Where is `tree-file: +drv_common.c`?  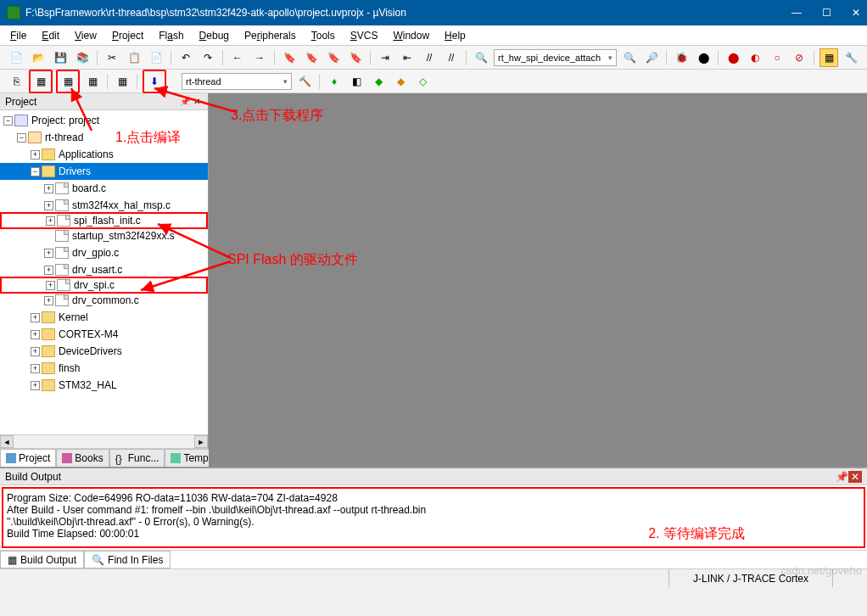
tree-file: +drv_common.c is located at coordinates (103, 300).